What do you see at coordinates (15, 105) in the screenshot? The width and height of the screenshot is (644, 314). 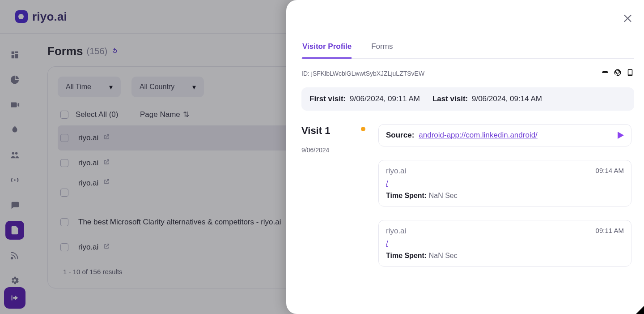 I see `nav-recordings` at bounding box center [15, 105].